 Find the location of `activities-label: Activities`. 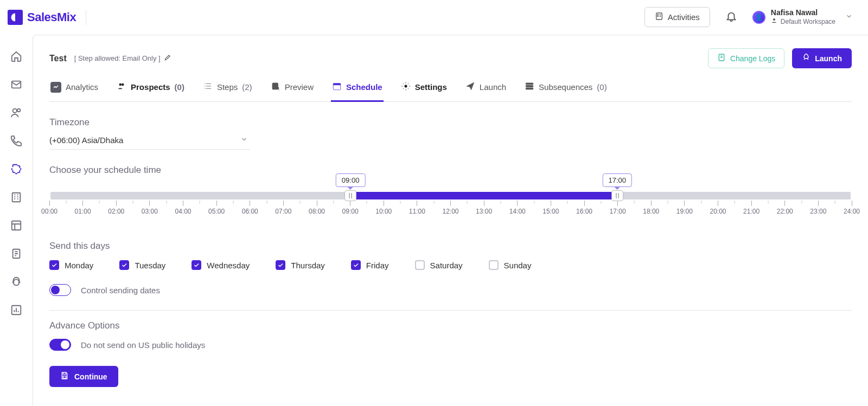

activities-label: Activities is located at coordinates (684, 17).